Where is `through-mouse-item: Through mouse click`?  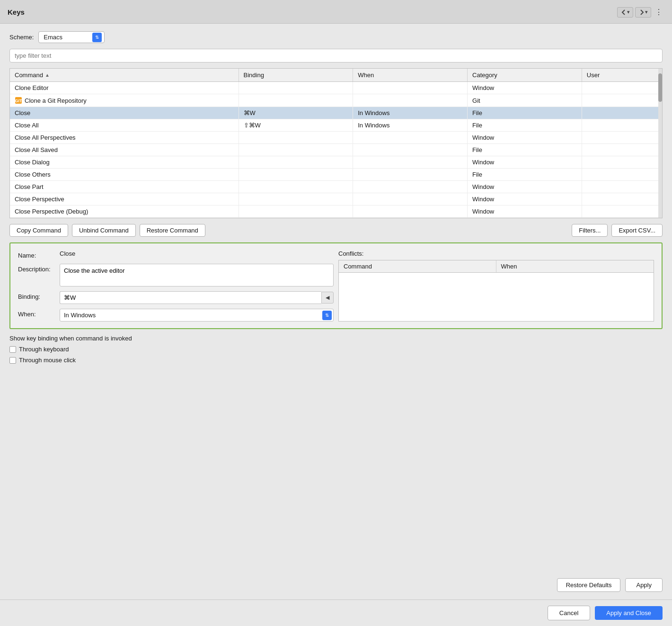
through-mouse-item: Through mouse click is located at coordinates (43, 360).